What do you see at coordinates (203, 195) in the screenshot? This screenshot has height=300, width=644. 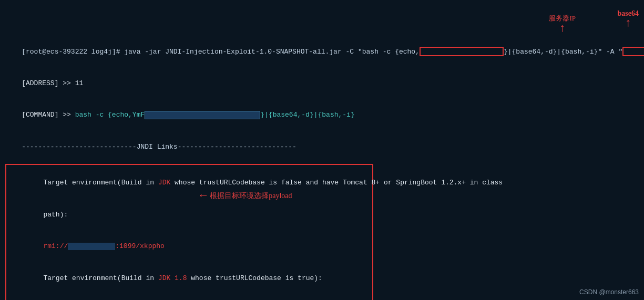 I see `payload-arrow: ←` at bounding box center [203, 195].